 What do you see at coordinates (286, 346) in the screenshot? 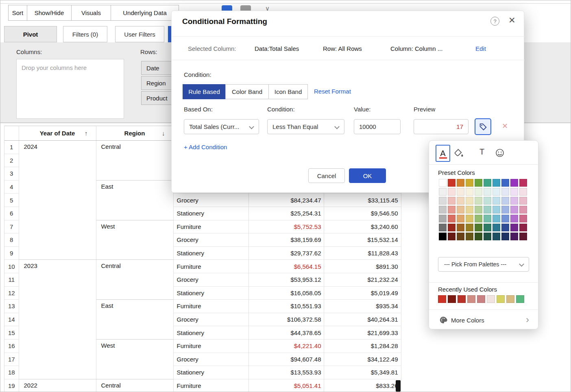
I see `cell-total-sales: $4,221.40` at bounding box center [286, 346].